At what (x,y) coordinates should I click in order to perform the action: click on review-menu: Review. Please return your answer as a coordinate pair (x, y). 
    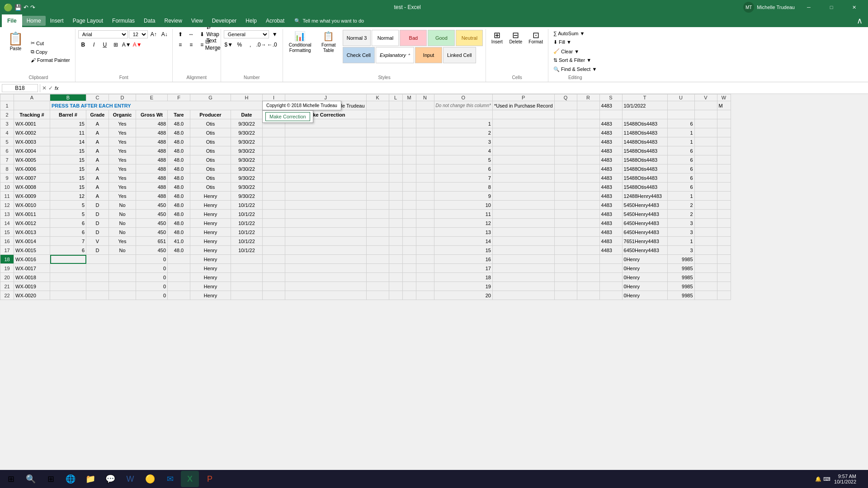
    Looking at the image, I should click on (173, 21).